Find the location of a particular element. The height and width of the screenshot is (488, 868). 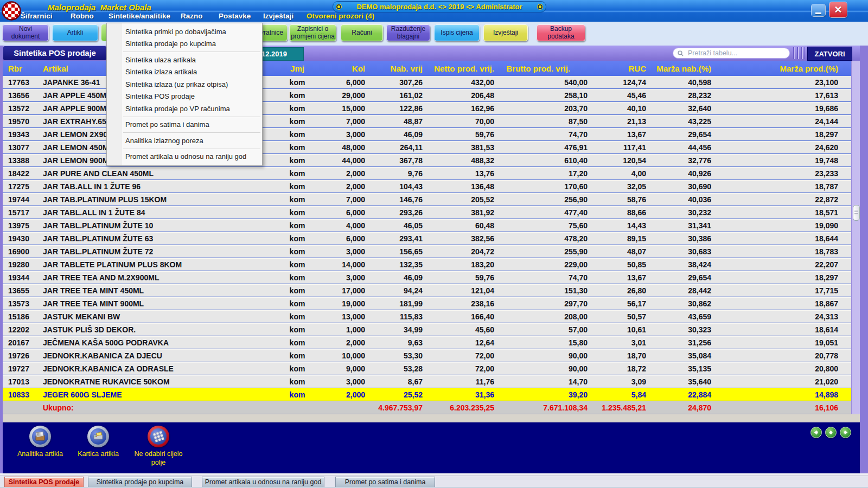

prev-button is located at coordinates (816, 433).